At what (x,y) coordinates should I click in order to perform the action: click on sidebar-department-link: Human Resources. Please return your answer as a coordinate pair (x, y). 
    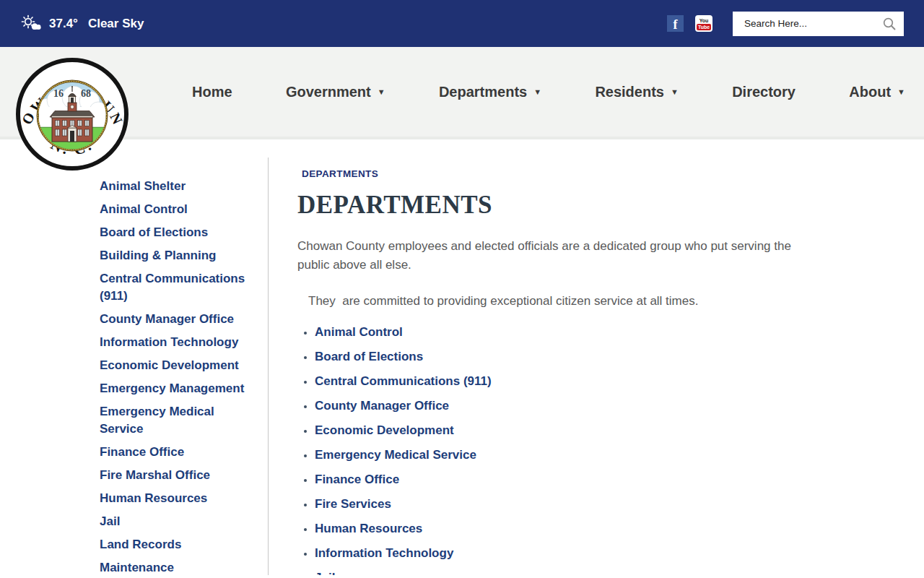
    Looking at the image, I should click on (178, 499).